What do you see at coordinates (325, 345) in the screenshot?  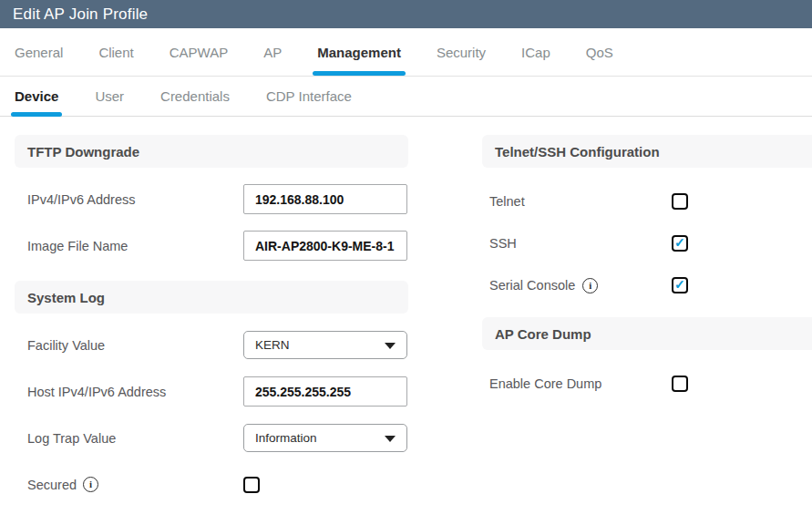 I see `facility-value-select: KERN` at bounding box center [325, 345].